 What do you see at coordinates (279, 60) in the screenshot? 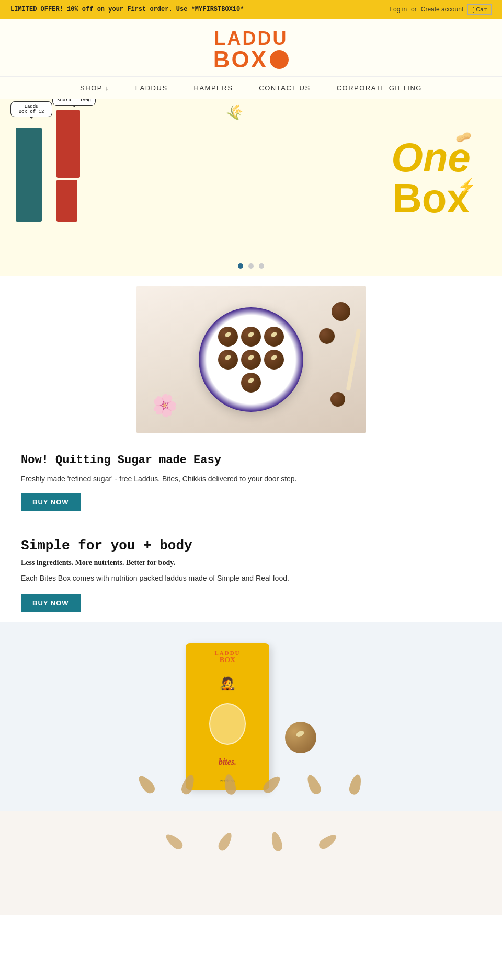
I see `logo-dot-icon` at bounding box center [279, 60].